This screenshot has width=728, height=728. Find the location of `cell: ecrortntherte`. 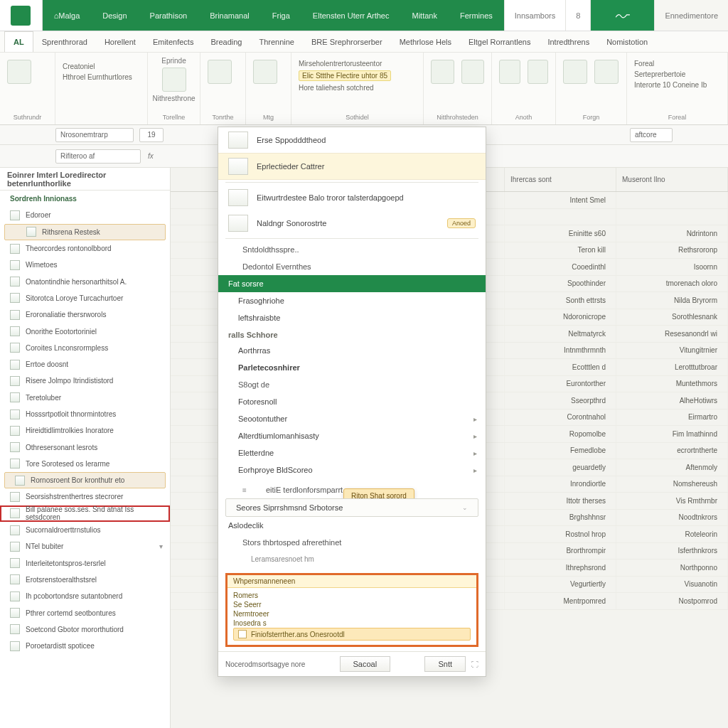

cell: ecrortntherte is located at coordinates (673, 451).